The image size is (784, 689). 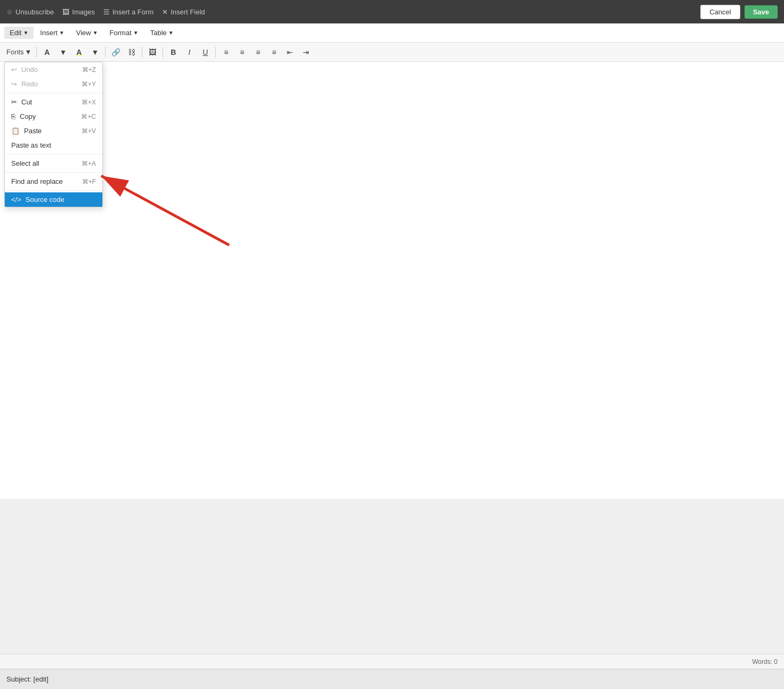 What do you see at coordinates (173, 52) in the screenshot?
I see `bold-button: B` at bounding box center [173, 52].